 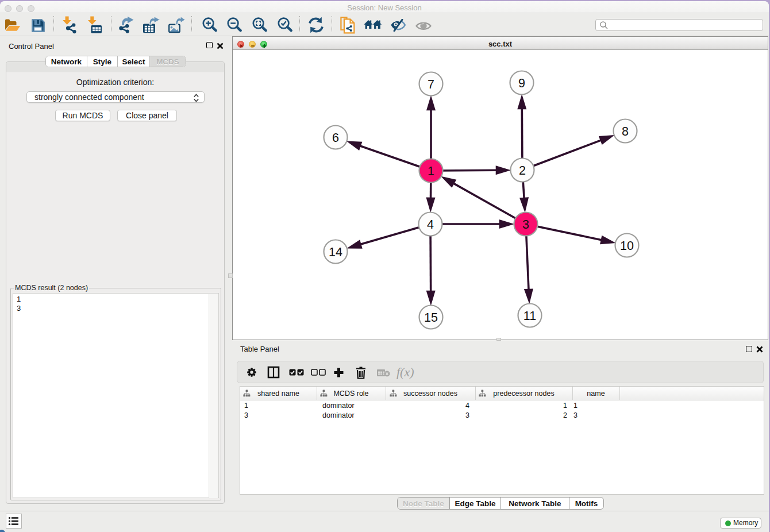 I want to click on svg-text: 7, so click(x=431, y=84).